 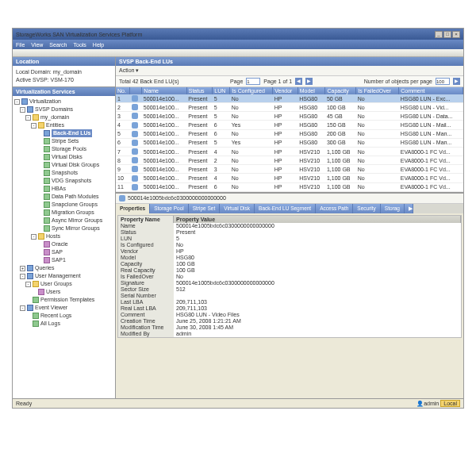 What do you see at coordinates (129, 70) in the screenshot?
I see `action-menu: Action ▾` at bounding box center [129, 70].